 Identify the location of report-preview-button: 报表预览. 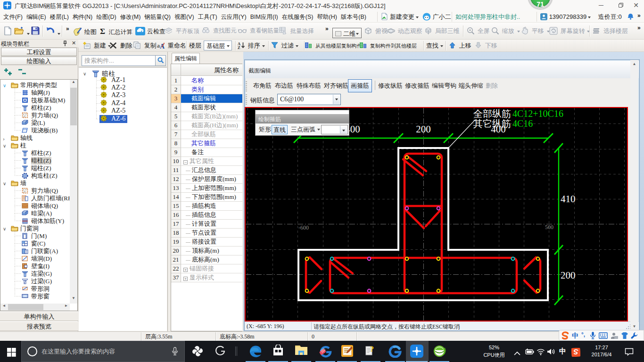
(39, 326).